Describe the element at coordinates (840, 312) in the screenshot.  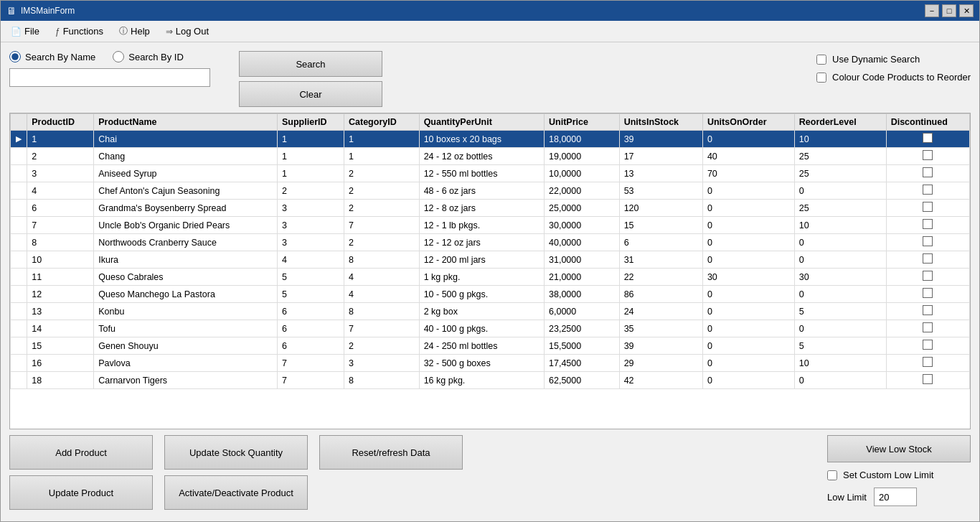
I see `cell-reorderlevel: 5` at that location.